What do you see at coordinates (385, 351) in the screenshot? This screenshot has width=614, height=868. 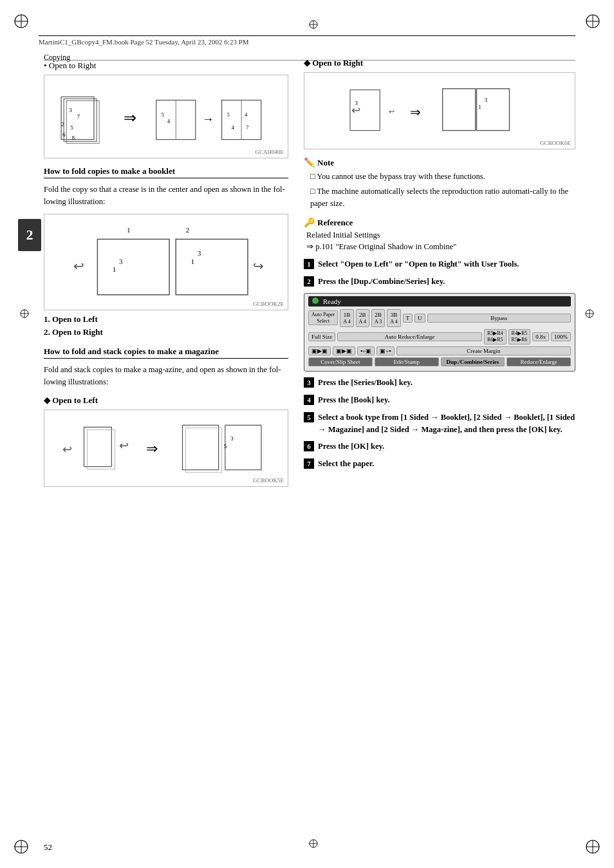 I see `machine-btn-img4: ▣+▪` at bounding box center [385, 351].